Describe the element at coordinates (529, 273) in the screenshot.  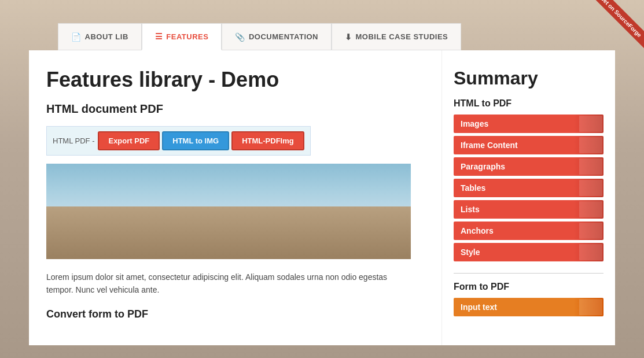
I see `summary-divider` at that location.